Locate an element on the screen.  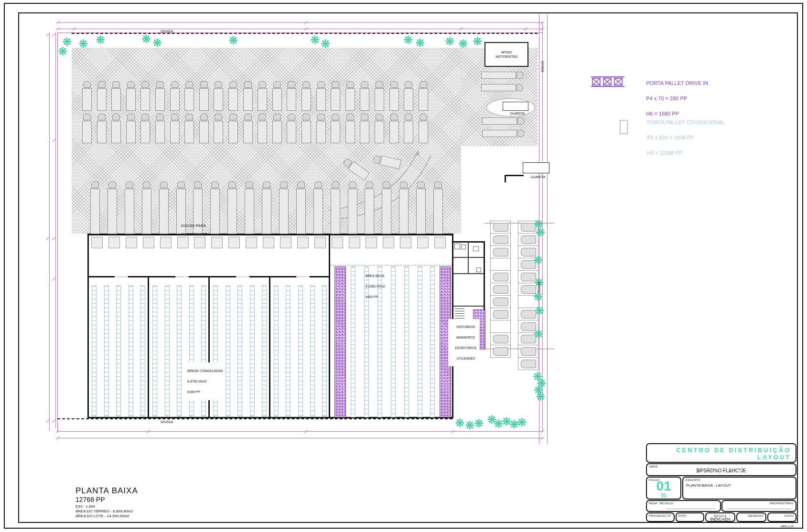
dimension-line is located at coordinates (55, 230).